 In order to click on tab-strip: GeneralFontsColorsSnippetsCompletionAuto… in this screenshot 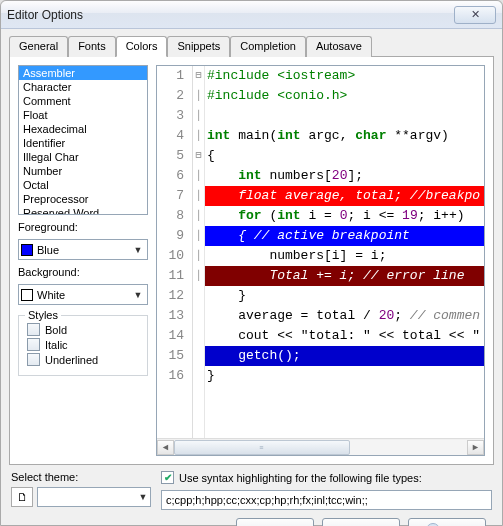, I will do `click(252, 46)`.